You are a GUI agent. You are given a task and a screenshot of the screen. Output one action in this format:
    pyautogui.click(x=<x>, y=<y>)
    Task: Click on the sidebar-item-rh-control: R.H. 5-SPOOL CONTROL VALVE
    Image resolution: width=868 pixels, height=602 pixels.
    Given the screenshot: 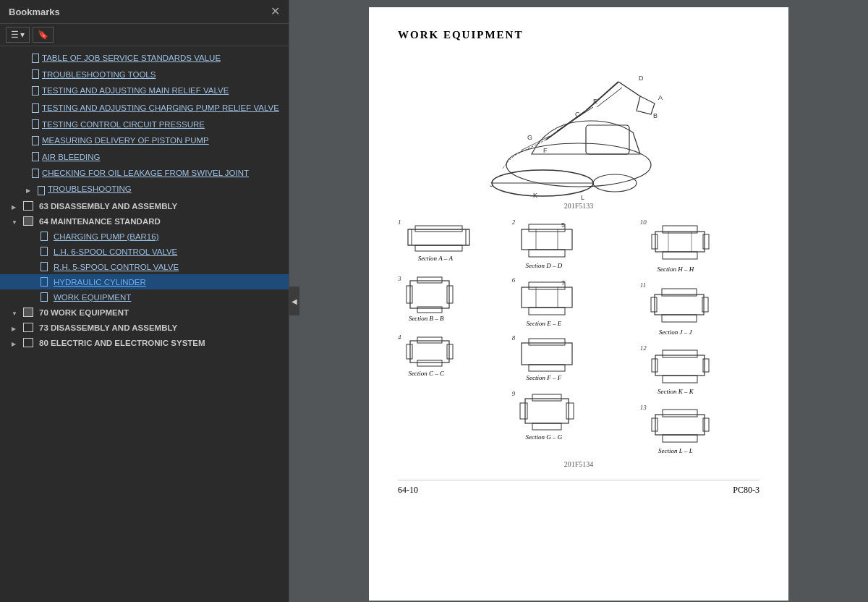 What is the action you would take?
    pyautogui.click(x=145, y=266)
    